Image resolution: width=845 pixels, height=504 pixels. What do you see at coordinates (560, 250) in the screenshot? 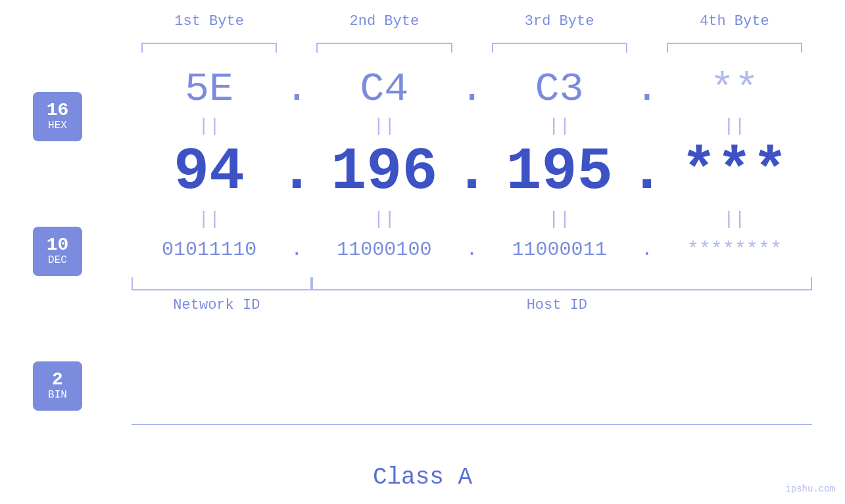
I see `bin-byte3-cell: 11000011` at bounding box center [560, 250].